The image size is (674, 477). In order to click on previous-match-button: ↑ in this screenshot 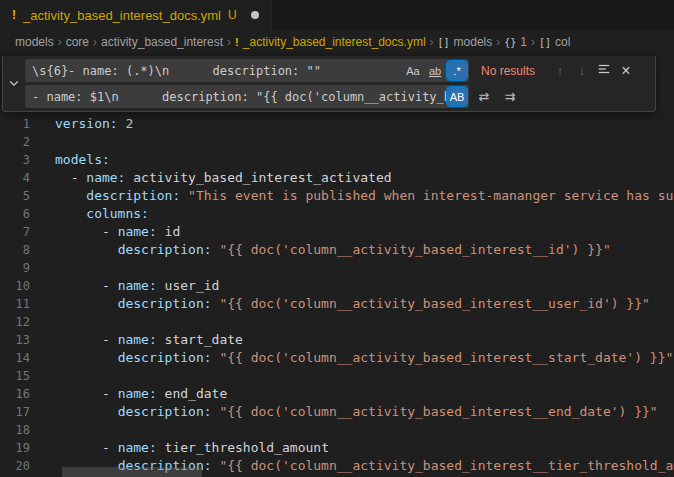, I will do `click(560, 71)`.